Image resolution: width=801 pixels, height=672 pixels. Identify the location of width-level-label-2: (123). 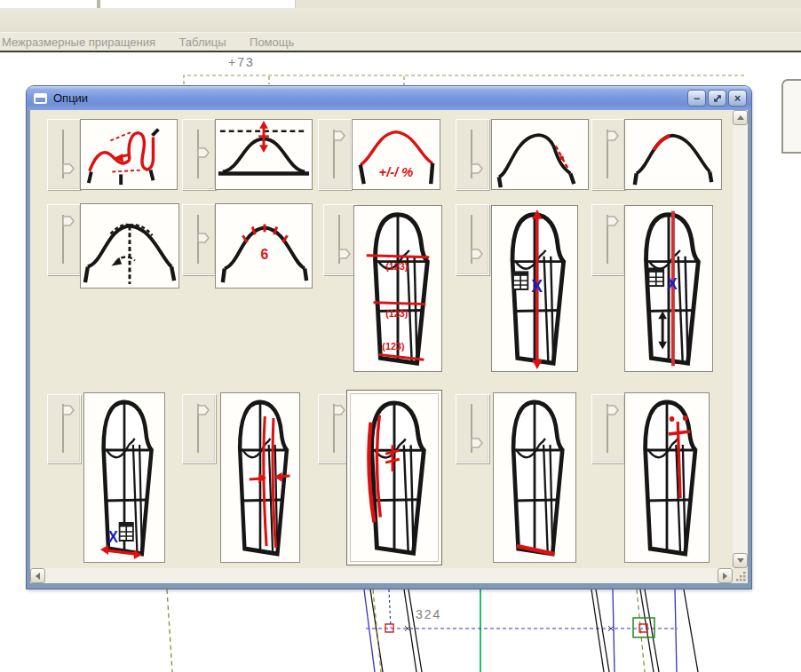
(397, 313).